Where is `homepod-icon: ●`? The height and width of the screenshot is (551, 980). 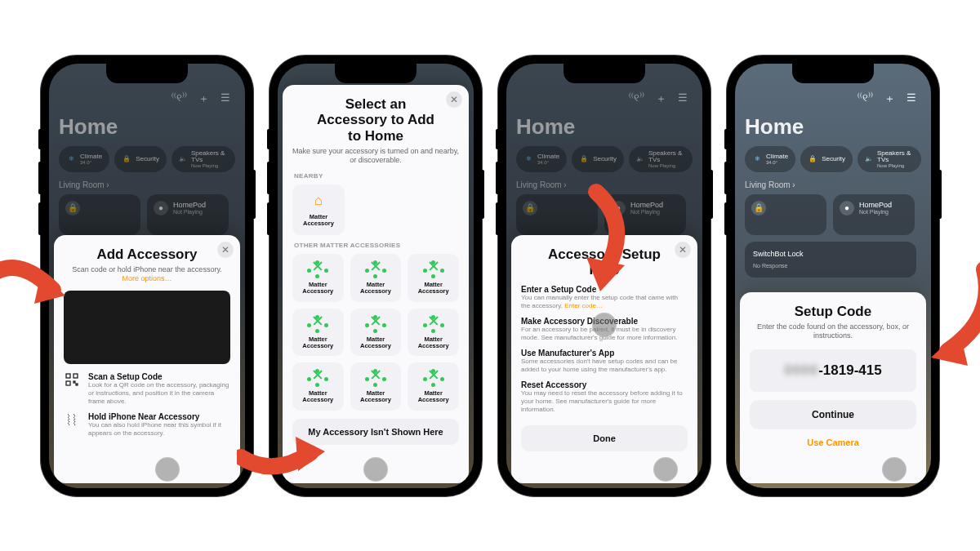
homepod-icon: ● is located at coordinates (161, 208).